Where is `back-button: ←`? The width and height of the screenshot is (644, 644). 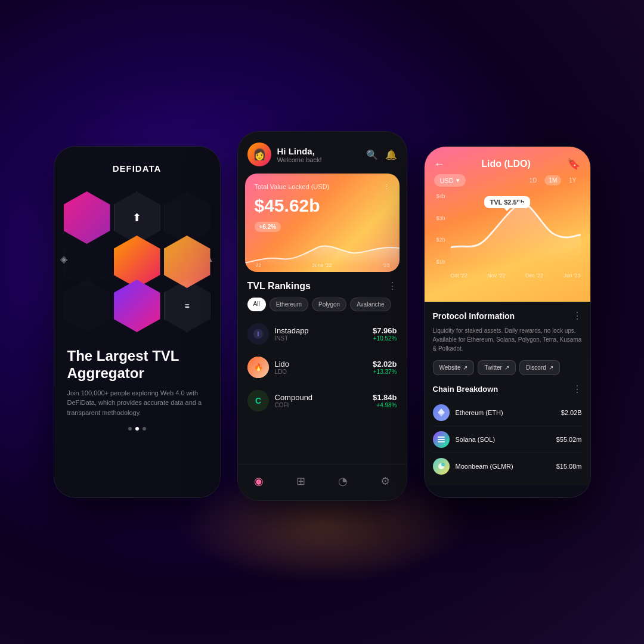 back-button: ← is located at coordinates (439, 165).